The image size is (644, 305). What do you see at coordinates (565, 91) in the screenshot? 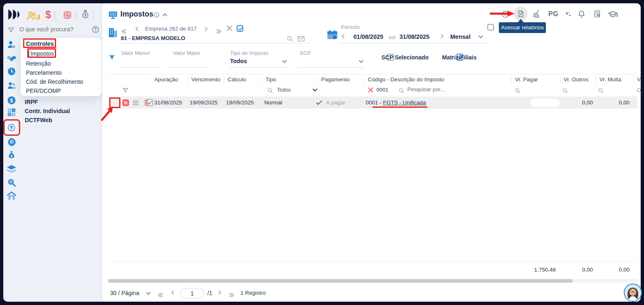
I see `vr-outros-search-icon` at bounding box center [565, 91].